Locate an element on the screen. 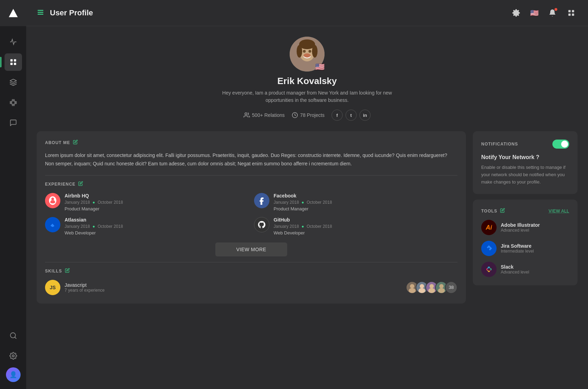  endorsers-count: 38 is located at coordinates (451, 287).